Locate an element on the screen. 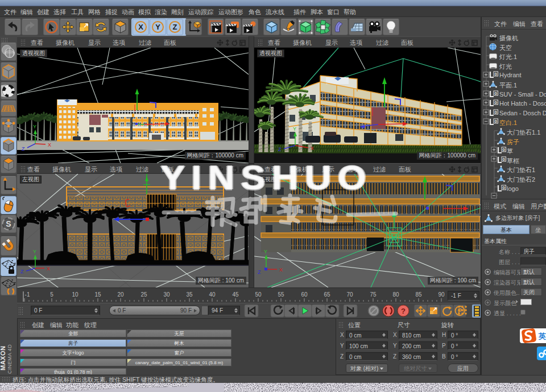  svg-text: 50 is located at coordinates (258, 294).